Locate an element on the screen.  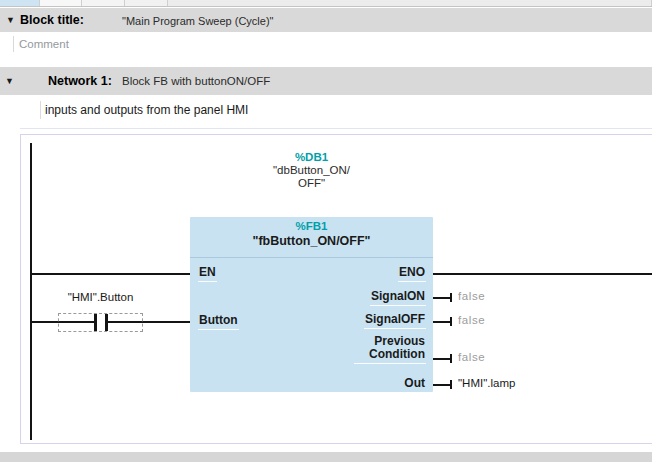
block-title-value: "Main Program Sweep (Cycle)" is located at coordinates (198, 21).